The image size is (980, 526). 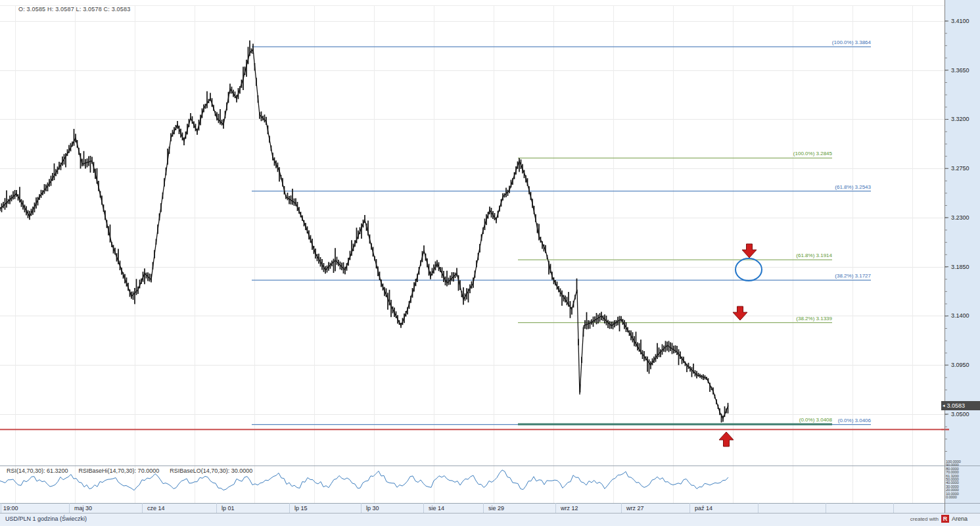 What do you see at coordinates (961, 406) in the screenshot?
I see `current-price-badge: ◂3.0583` at bounding box center [961, 406].